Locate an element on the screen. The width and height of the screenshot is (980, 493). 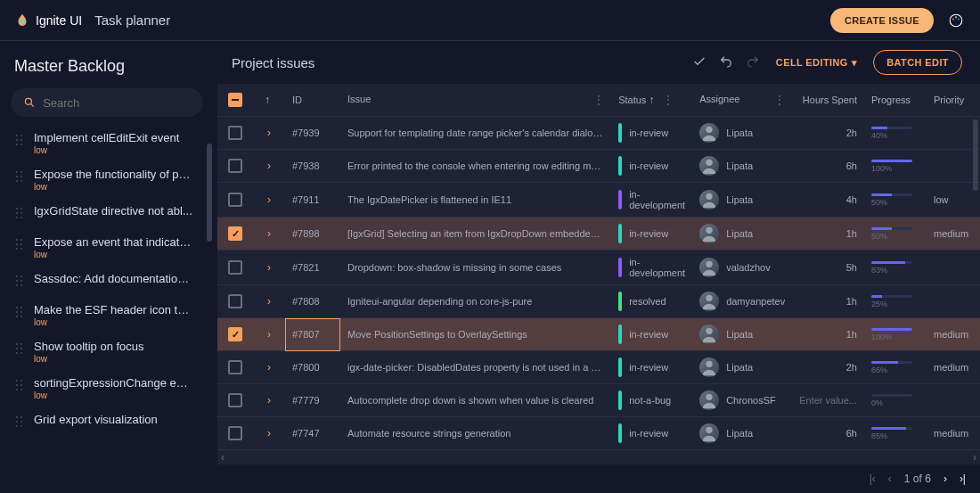
header-sort-indicator: ↑ is located at coordinates (269, 100).